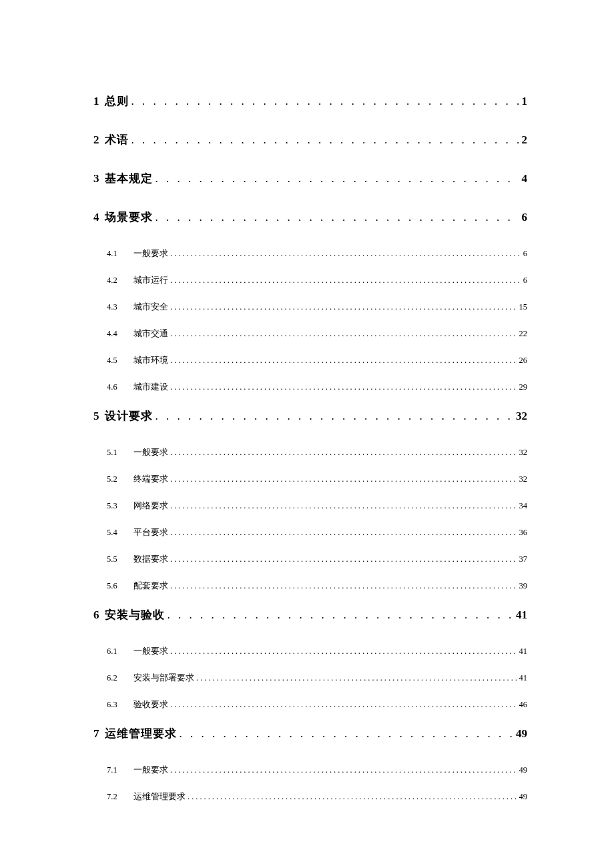  I want to click on toc-entry-title: 城市安全, so click(151, 307).